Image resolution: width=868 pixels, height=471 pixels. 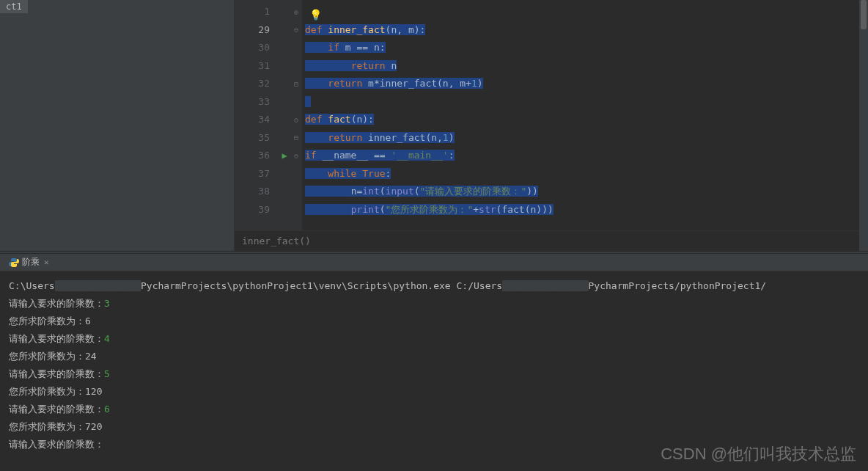 What do you see at coordinates (267, 12) in the screenshot?
I see `line-number: 1` at bounding box center [267, 12].